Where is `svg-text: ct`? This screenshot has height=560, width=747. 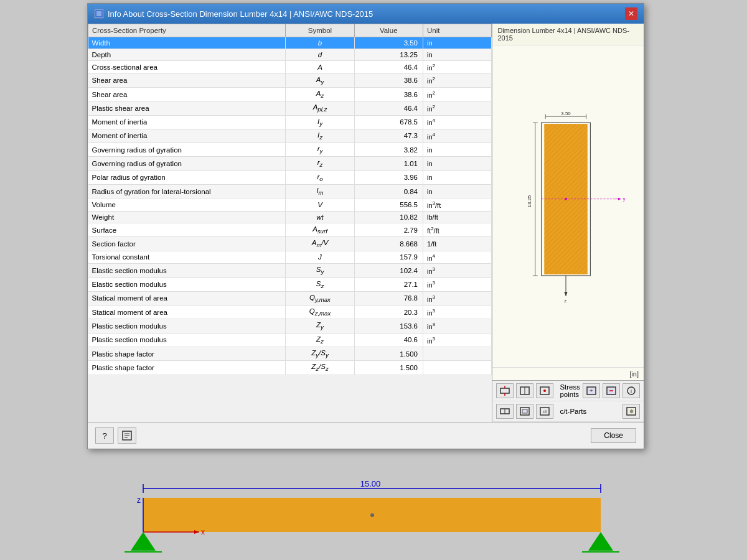
svg-text: ct is located at coordinates (545, 412).